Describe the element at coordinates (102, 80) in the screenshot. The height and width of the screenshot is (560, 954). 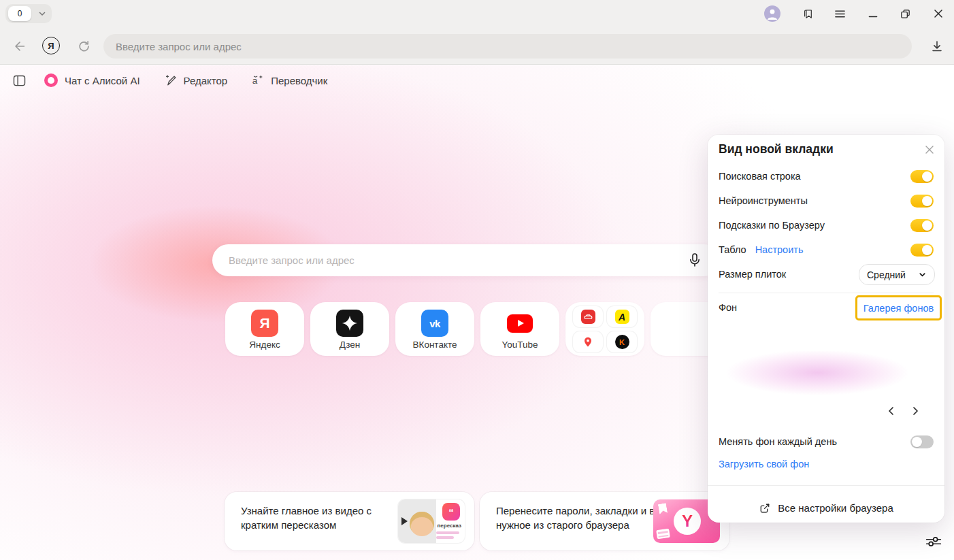
I see `alice-chat-label: Чат с Алисой AI` at that location.